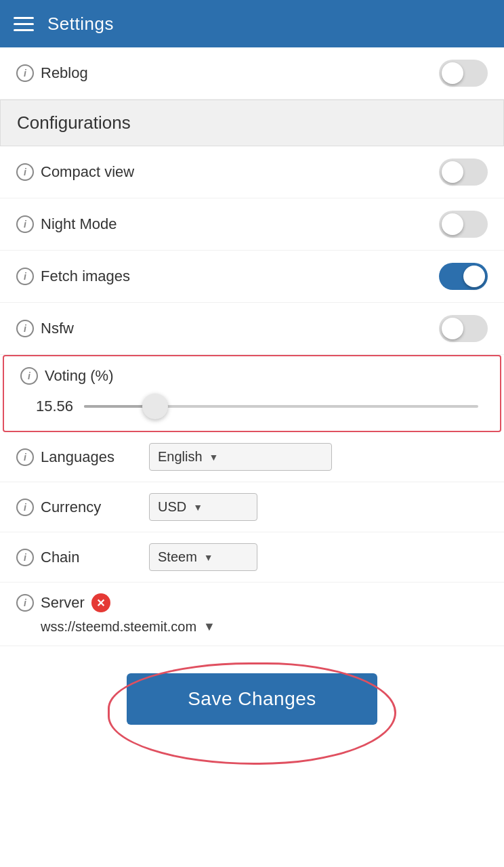  What do you see at coordinates (463, 172) in the screenshot?
I see `compact-view-toggle-track` at bounding box center [463, 172].